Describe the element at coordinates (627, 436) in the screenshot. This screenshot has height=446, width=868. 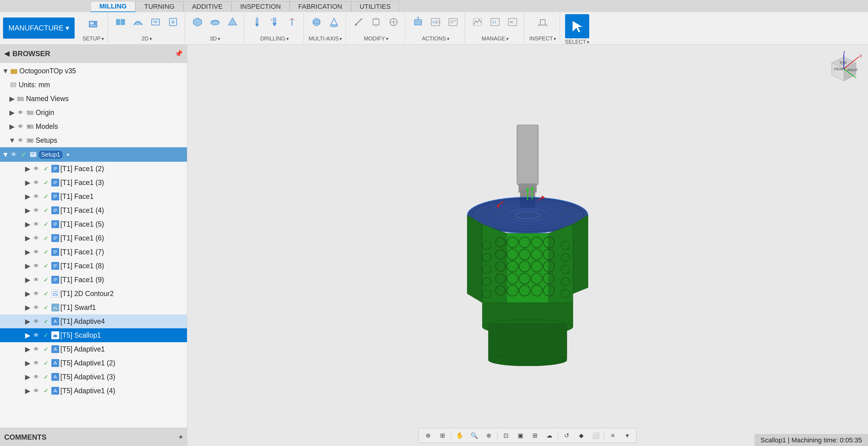
I see `vp-more-icon: ▾` at that location.